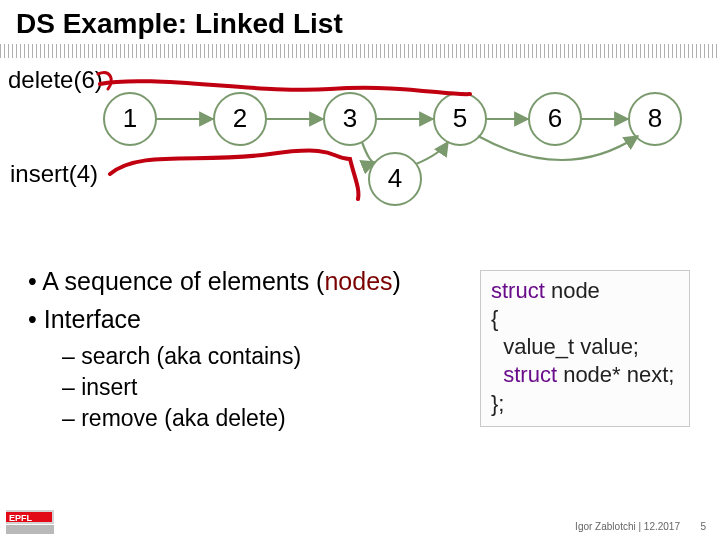 The height and width of the screenshot is (540, 720). I want to click on epfl-logo: EPFL, so click(30, 522).